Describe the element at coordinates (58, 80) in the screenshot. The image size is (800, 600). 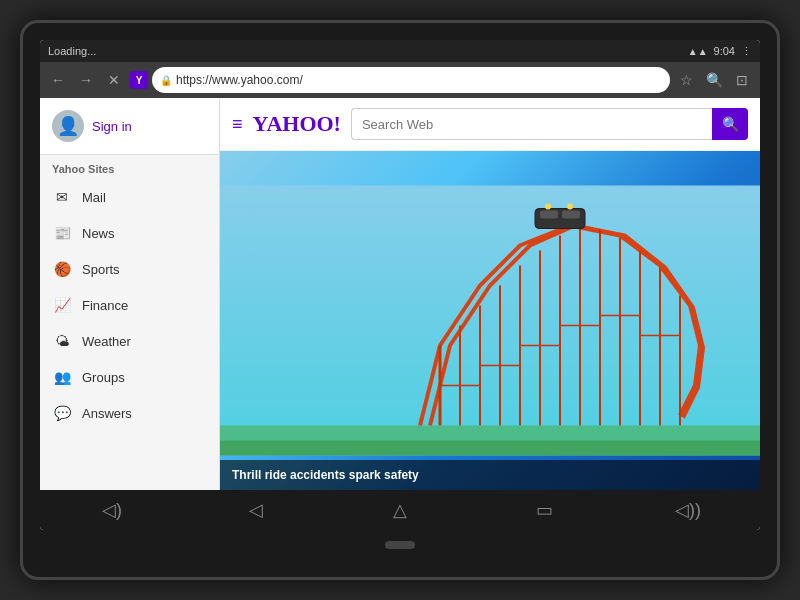
I see `back-button: ←` at that location.